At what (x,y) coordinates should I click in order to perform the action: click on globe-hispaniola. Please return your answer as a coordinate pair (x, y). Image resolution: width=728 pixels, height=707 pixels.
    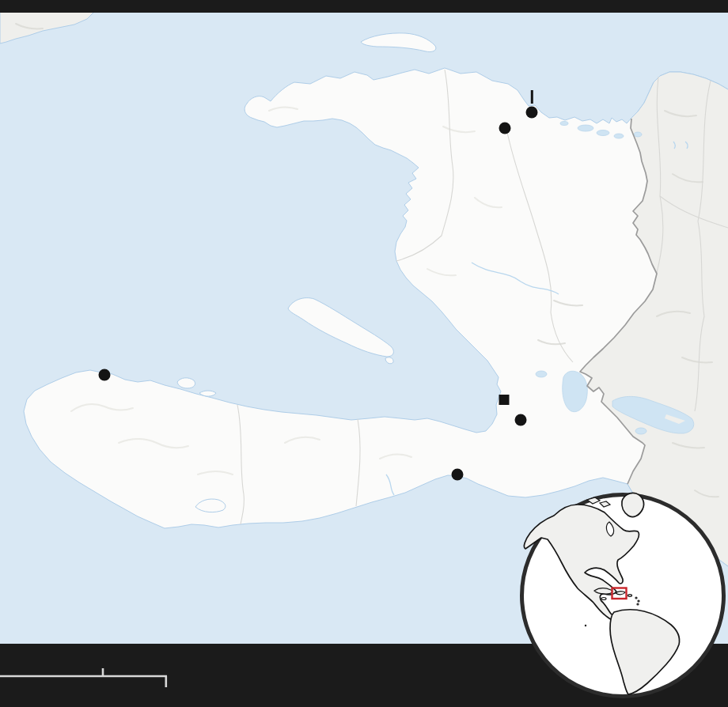
    Looking at the image, I should click on (620, 593).